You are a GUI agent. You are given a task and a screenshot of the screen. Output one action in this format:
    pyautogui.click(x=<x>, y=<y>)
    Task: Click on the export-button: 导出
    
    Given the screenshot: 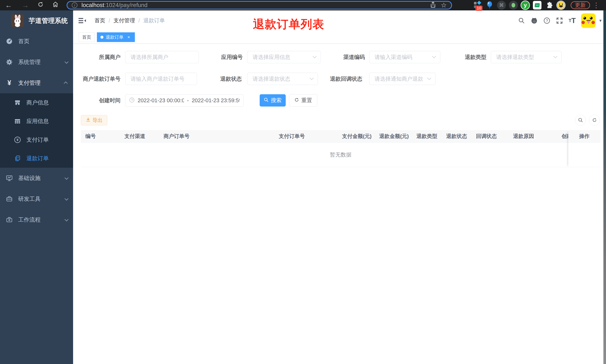 What is the action you would take?
    pyautogui.click(x=94, y=120)
    